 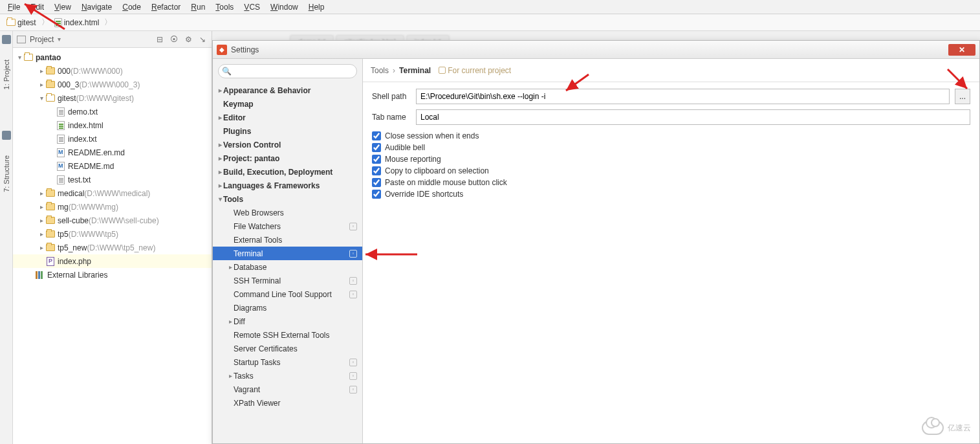 What do you see at coordinates (287, 158) in the screenshot?
I see `settings-nav-item: ▸Project: pantao` at bounding box center [287, 158].